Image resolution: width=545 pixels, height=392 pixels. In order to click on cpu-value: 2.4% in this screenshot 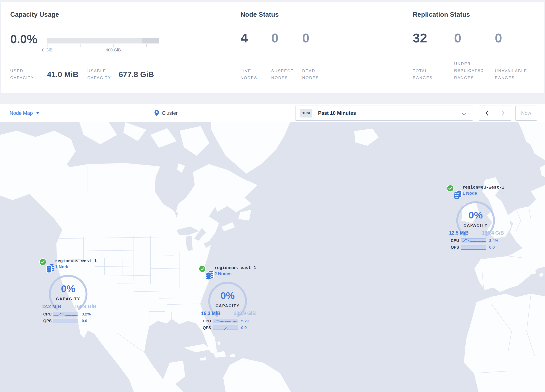, I will do `click(494, 241)`.